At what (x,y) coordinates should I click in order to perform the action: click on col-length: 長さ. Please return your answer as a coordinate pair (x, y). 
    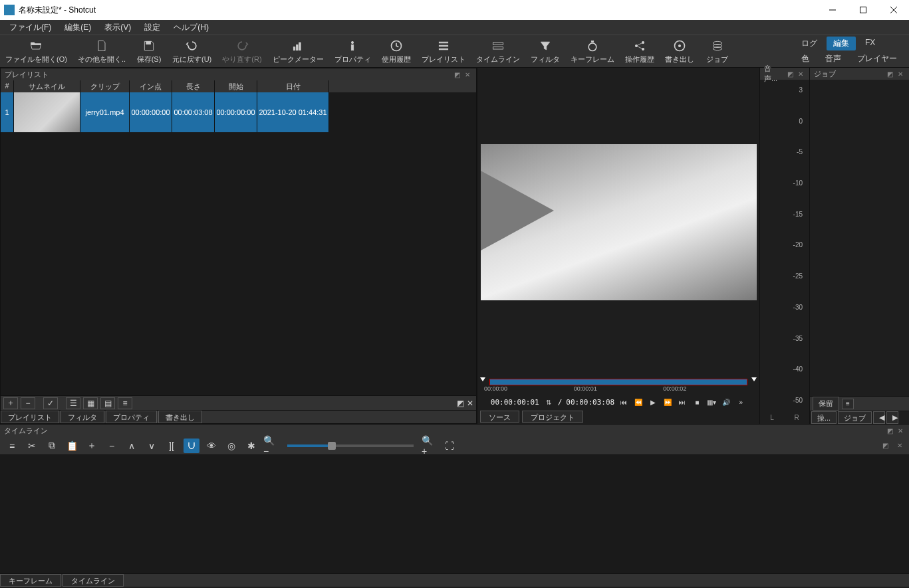
    Looking at the image, I should click on (194, 86).